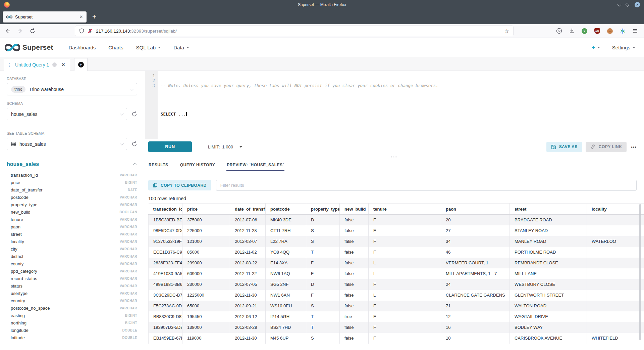 This screenshot has height=350, width=644. What do you see at coordinates (67, 144) in the screenshot?
I see `table-select: house_sales` at bounding box center [67, 144].